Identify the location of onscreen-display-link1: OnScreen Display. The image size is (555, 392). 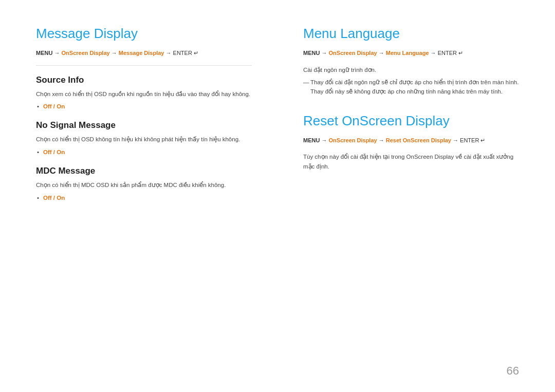
(86, 53).